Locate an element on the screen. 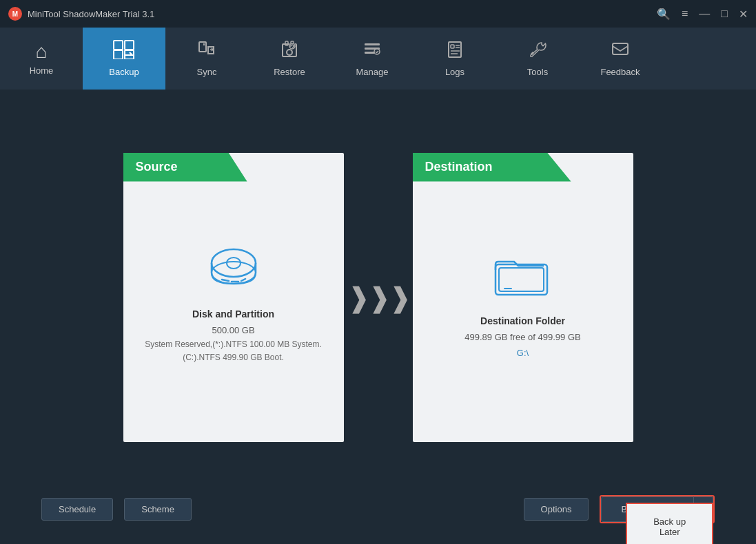 The image size is (756, 544). nav-home: ⌂ Home is located at coordinates (41, 59).